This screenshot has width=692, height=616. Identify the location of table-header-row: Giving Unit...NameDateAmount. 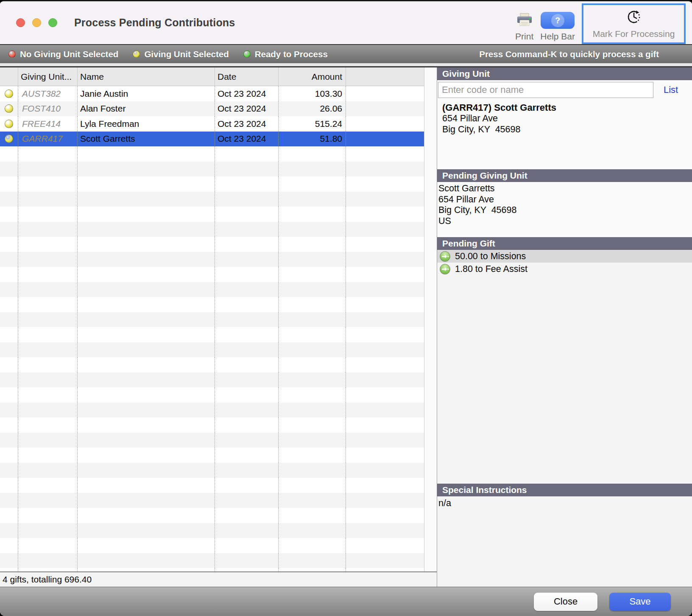
(212, 77).